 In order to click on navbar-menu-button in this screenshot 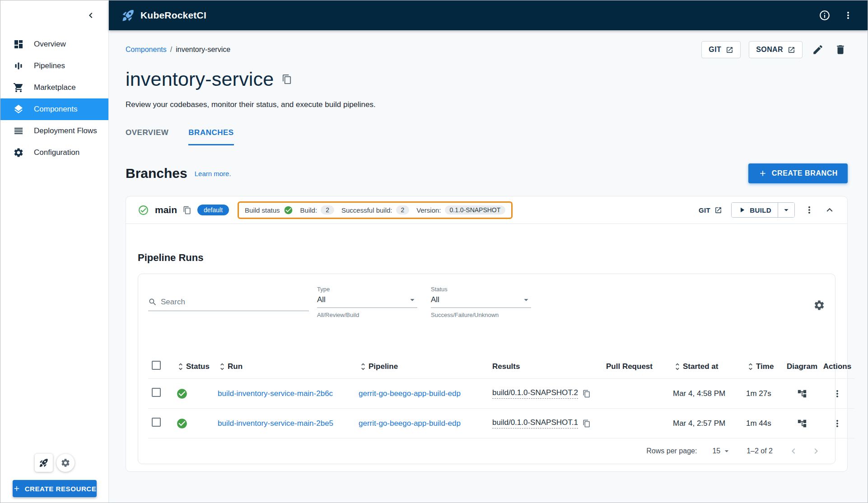, I will do `click(848, 15)`.